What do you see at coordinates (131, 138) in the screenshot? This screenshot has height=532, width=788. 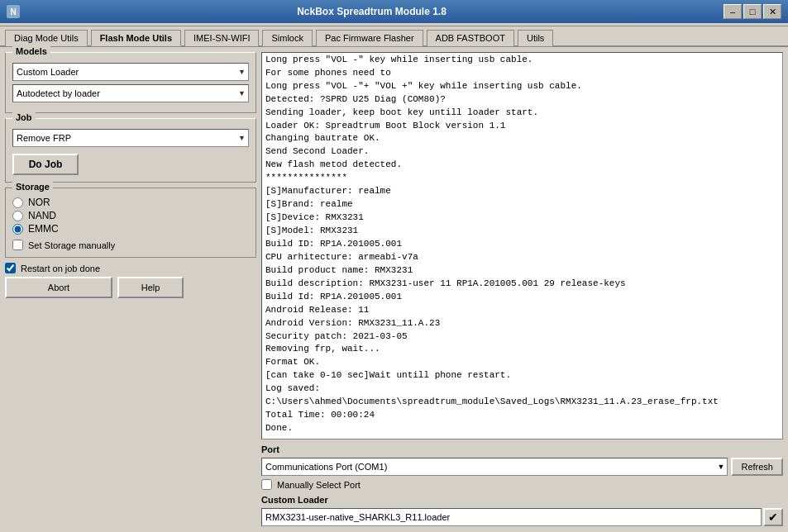 I see `job-select-wrapper: Remove FRP` at bounding box center [131, 138].